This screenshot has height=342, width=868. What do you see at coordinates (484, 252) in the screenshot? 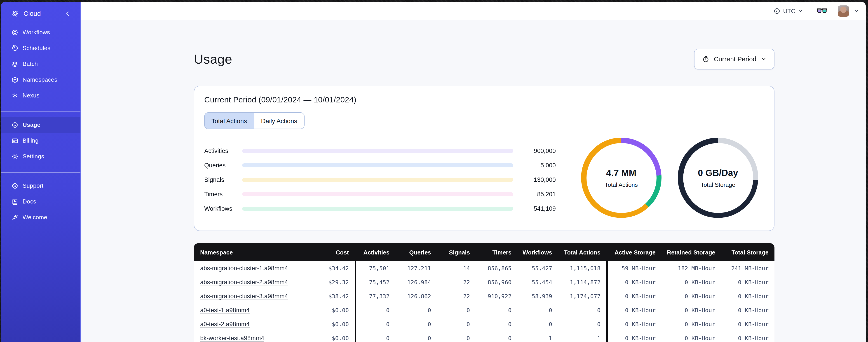
I see `table-header-row: Namespace Cost Activities Queries Signal…` at bounding box center [484, 252].